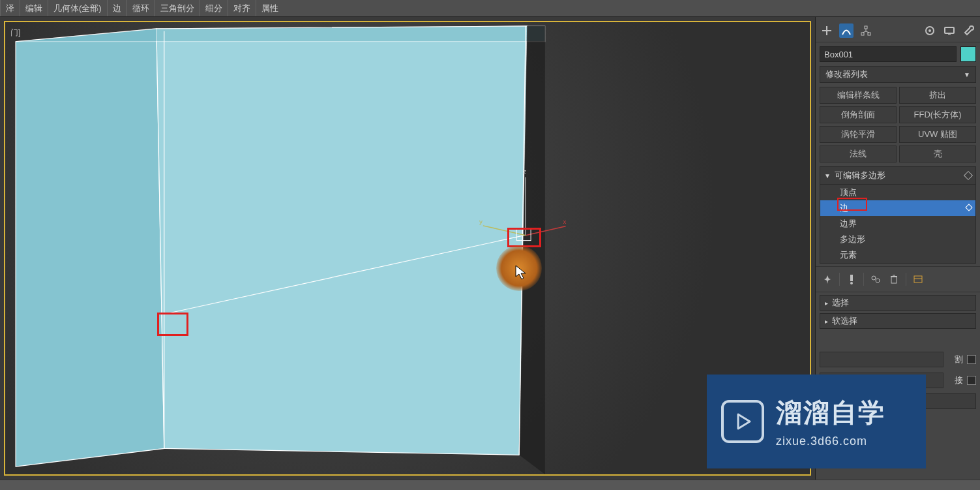 The height and width of the screenshot is (490, 980). What do you see at coordinates (898, 215) in the screenshot?
I see `modifier-stack: ▼ 可编辑多边形 顶点 边 边界 多边形 元素` at bounding box center [898, 215].